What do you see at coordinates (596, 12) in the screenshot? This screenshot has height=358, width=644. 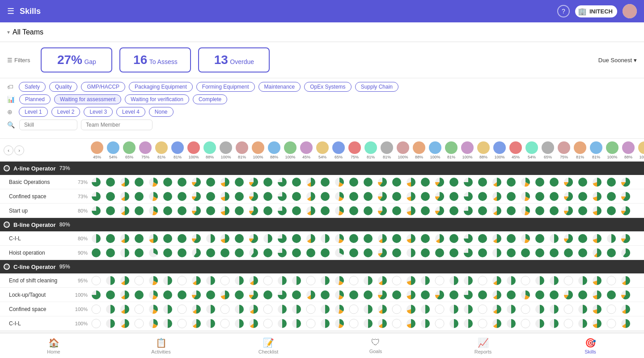 I see `brand-logo: 🏢 INITECH` at bounding box center [596, 12].